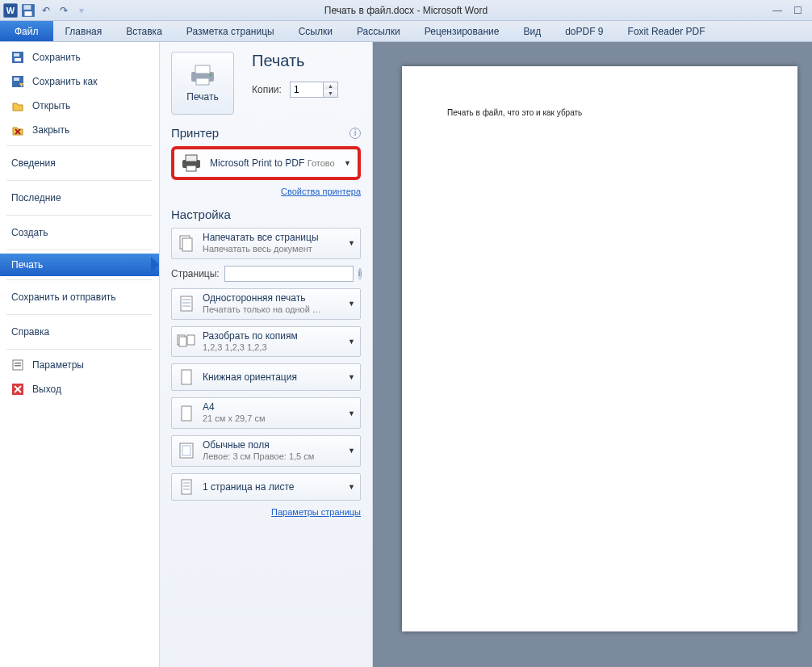  I want to click on tab-foxit: Foxit Reader PDF, so click(667, 31).